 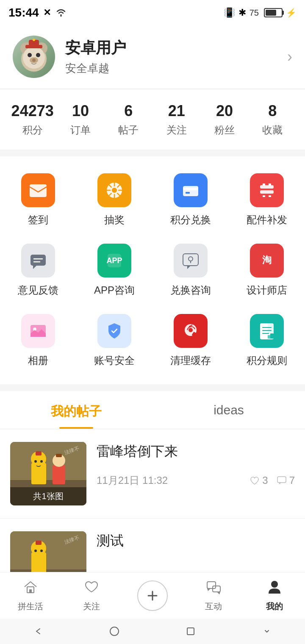 I want to click on menu-item-clear-cache: 清理缓存, so click(x=191, y=341).